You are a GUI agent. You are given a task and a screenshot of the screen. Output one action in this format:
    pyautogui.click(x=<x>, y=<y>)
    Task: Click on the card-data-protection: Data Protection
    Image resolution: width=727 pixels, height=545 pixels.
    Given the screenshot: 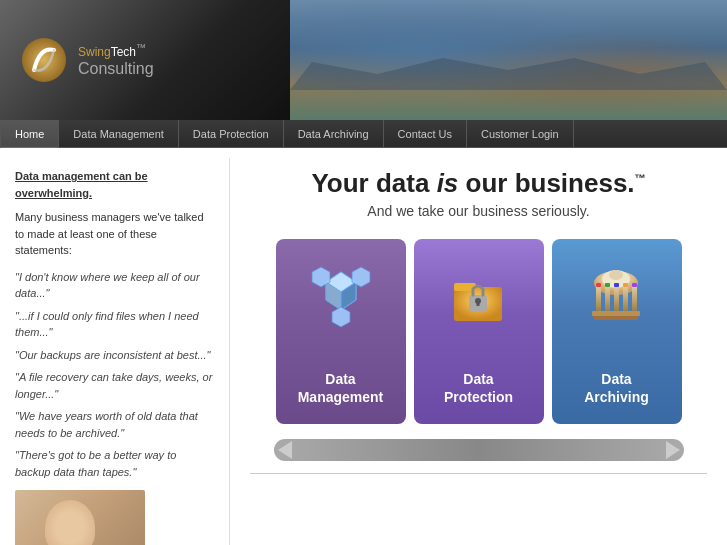 What is the action you would take?
    pyautogui.click(x=479, y=332)
    